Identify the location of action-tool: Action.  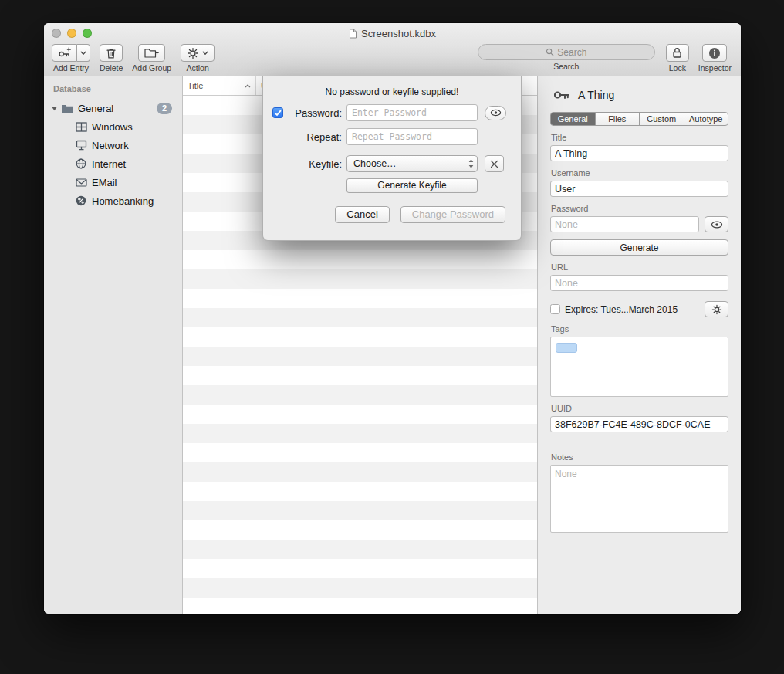
(198, 59).